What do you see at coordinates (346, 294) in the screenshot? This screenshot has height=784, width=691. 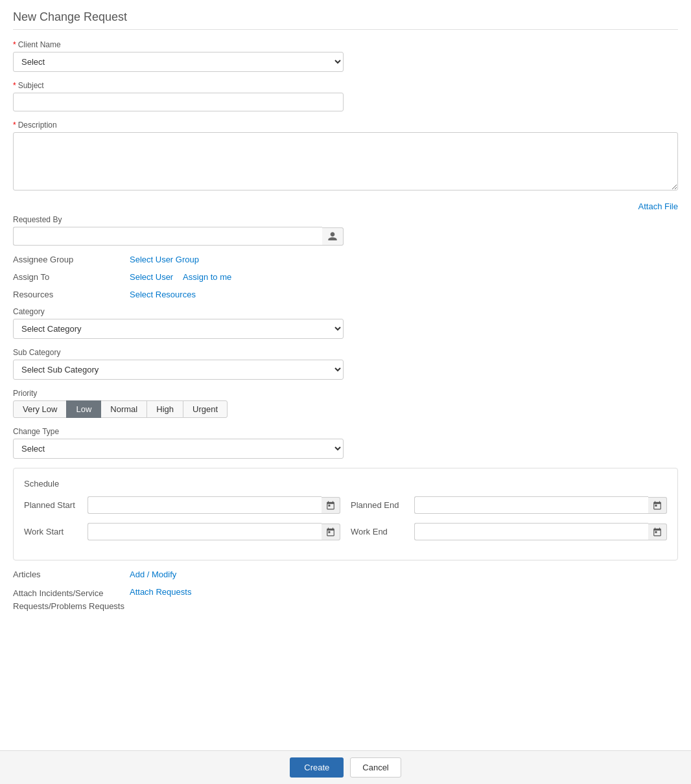 I see `resources-row: Resources Select Resources` at bounding box center [346, 294].